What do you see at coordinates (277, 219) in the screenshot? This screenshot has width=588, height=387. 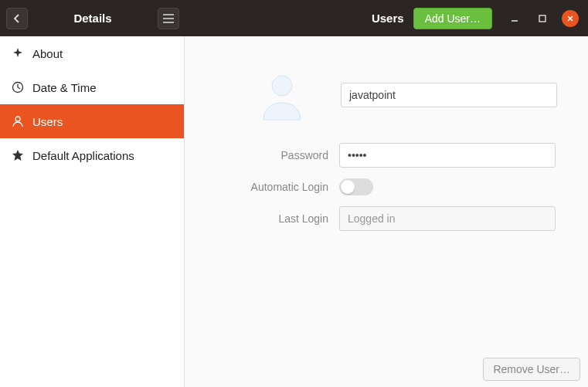 I see `last-login-label: Last Login` at bounding box center [277, 219].